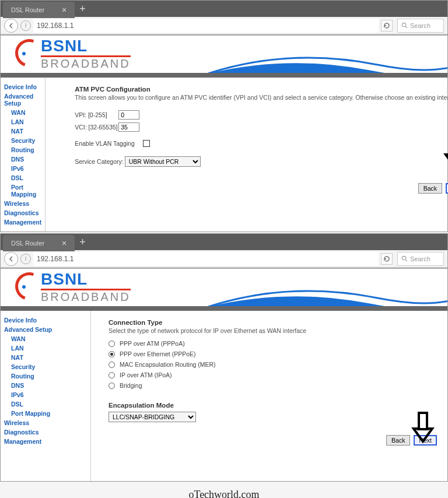 The width and height of the screenshot is (448, 498). Describe the element at coordinates (163, 162) in the screenshot. I see `service-category-select: UBR Without PCR` at that location.